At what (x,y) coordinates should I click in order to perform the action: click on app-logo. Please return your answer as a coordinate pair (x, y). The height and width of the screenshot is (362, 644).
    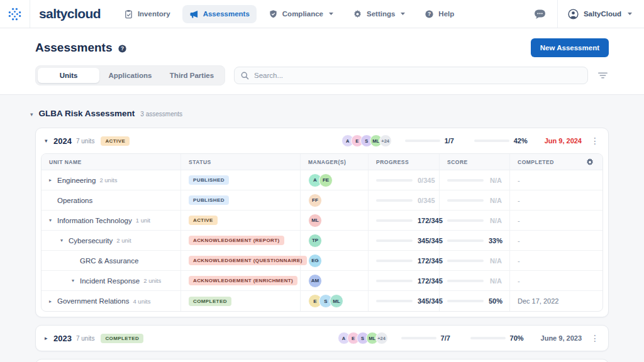
    Looking at the image, I should click on (15, 14).